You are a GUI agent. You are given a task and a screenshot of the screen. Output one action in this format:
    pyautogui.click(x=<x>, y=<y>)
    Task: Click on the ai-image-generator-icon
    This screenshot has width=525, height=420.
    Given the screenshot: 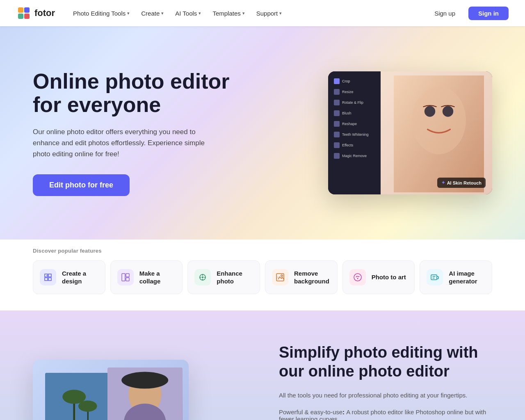 What is the action you would take?
    pyautogui.click(x=435, y=277)
    